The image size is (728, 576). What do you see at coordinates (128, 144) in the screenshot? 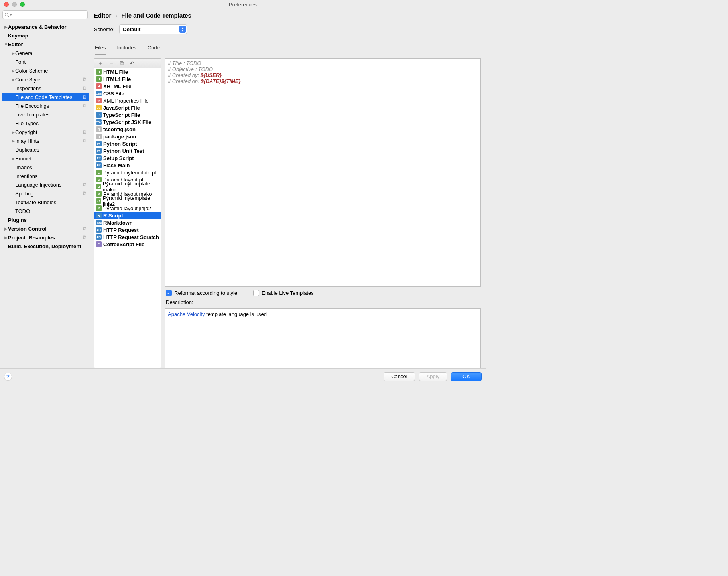
I see `template-item: PYPython Script` at bounding box center [128, 144].